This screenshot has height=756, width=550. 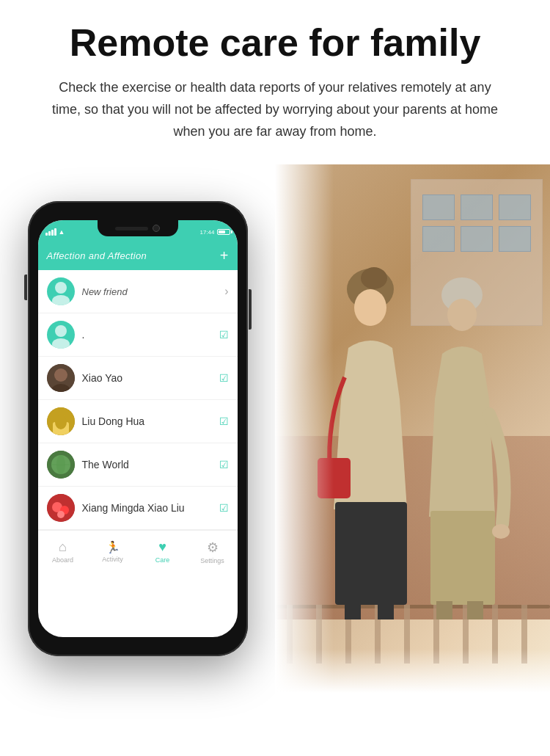 What do you see at coordinates (163, 548) in the screenshot?
I see `care-icon: ♥` at bounding box center [163, 548].